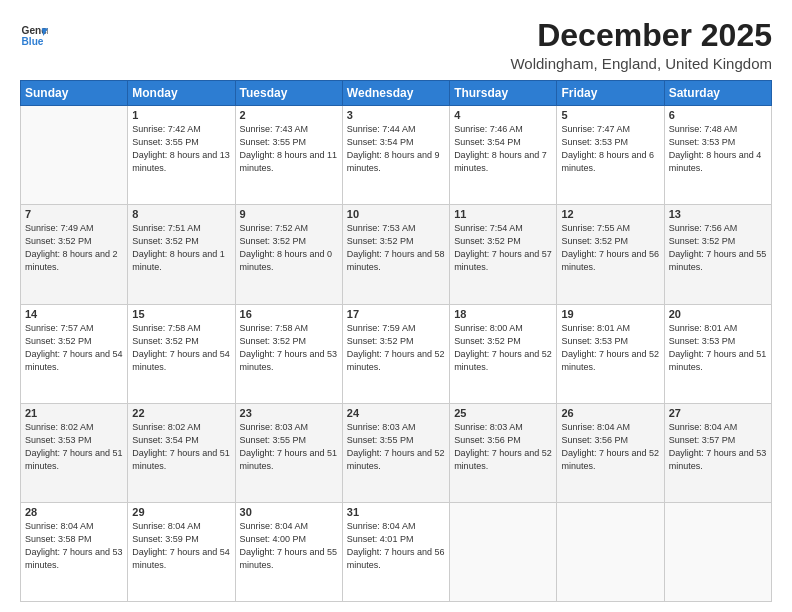  I want to click on day-info: Sunrise: 8:04 AM Sunset: 3:56 PM Dayligh…, so click(610, 447).